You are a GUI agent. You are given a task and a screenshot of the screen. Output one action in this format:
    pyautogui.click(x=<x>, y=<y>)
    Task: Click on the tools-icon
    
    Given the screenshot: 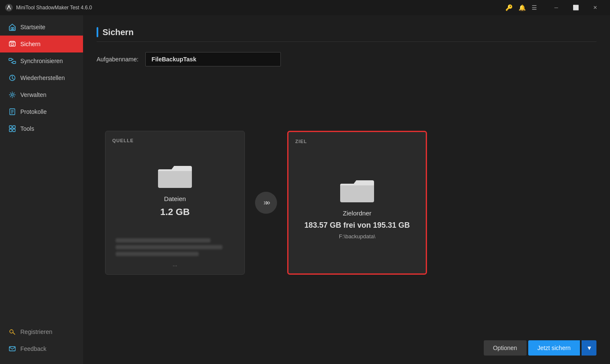 What is the action you would take?
    pyautogui.click(x=12, y=129)
    